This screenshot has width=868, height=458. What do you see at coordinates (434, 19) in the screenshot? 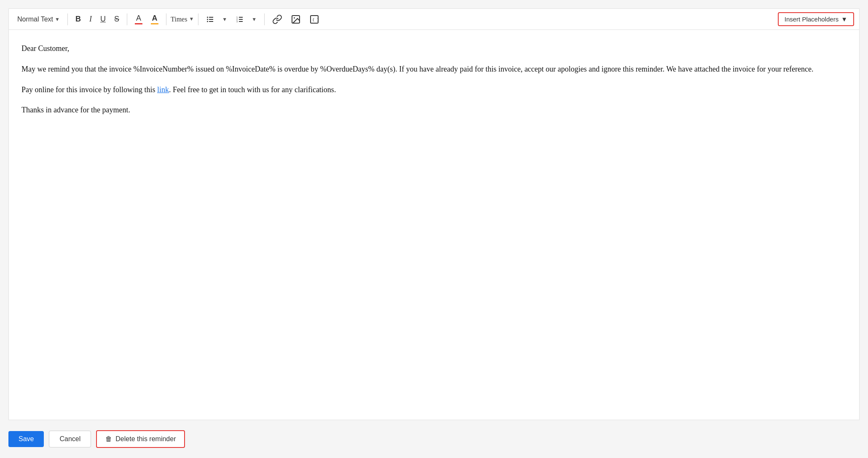
I see `toolbar: Normal Text ▼ B I U S A A` at bounding box center [434, 19].